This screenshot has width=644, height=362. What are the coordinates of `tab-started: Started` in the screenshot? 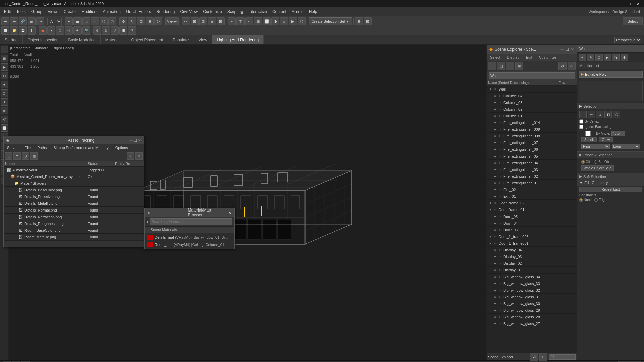 It's located at (11, 40).